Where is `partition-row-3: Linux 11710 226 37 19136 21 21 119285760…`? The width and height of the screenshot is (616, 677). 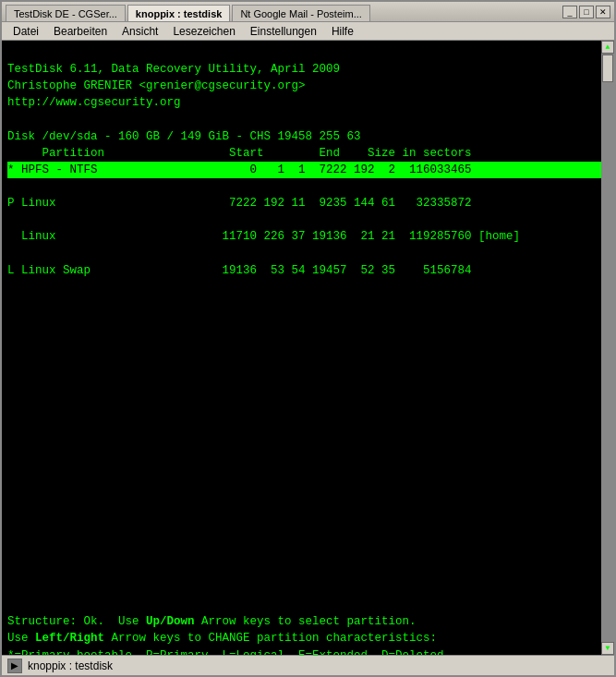 partition-row-3: Linux 11710 226 37 19136 21 21 119285760… is located at coordinates (308, 236).